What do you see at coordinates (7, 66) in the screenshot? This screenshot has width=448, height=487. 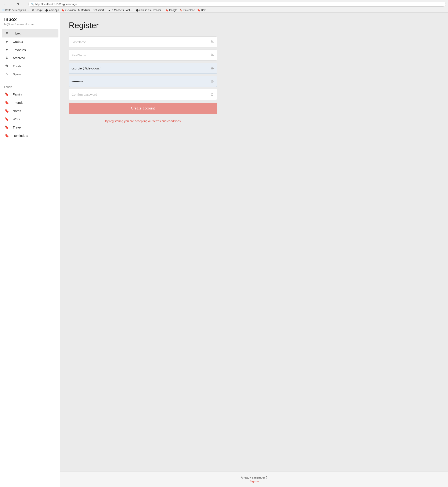 I see `trash-icon: 🗑` at bounding box center [7, 66].